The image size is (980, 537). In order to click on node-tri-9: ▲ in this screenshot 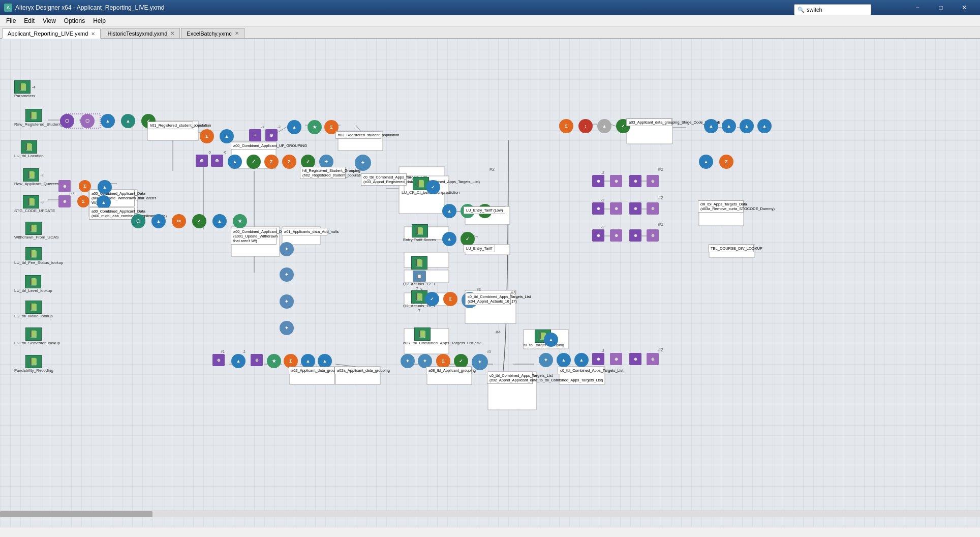, I will do `click(551, 340)`.